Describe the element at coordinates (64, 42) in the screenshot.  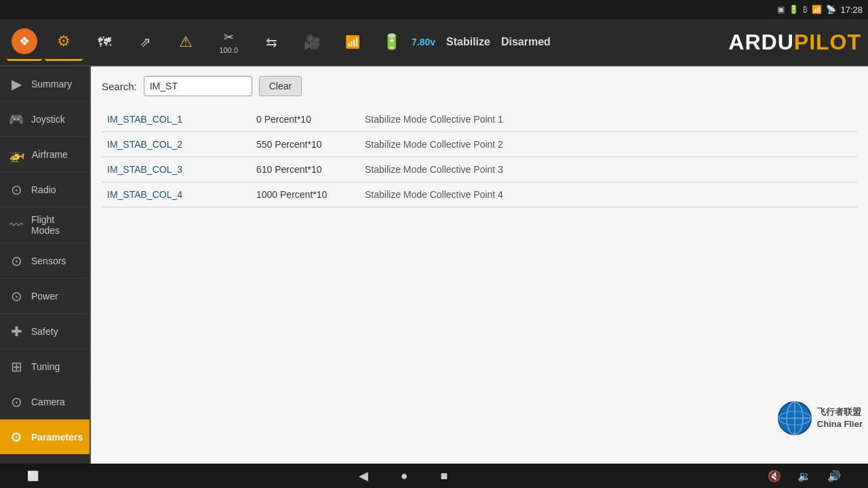
I see `settings-button: ⚙` at that location.